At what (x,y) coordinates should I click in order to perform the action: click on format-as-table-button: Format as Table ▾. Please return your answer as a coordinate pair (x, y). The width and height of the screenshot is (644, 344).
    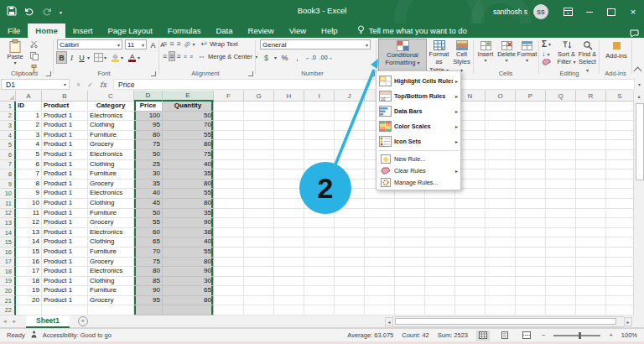
    Looking at the image, I should click on (439, 57).